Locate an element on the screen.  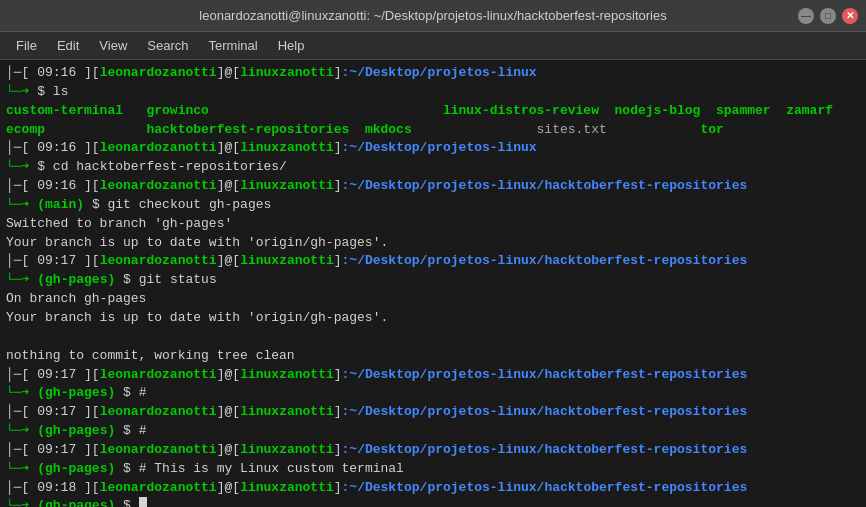
terminal-line: └─➔ $ cd hacktoberfest-repositories/ is located at coordinates (433, 168).